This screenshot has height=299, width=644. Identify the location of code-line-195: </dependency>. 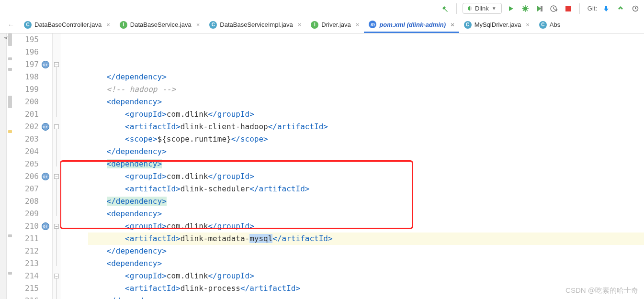
(366, 77).